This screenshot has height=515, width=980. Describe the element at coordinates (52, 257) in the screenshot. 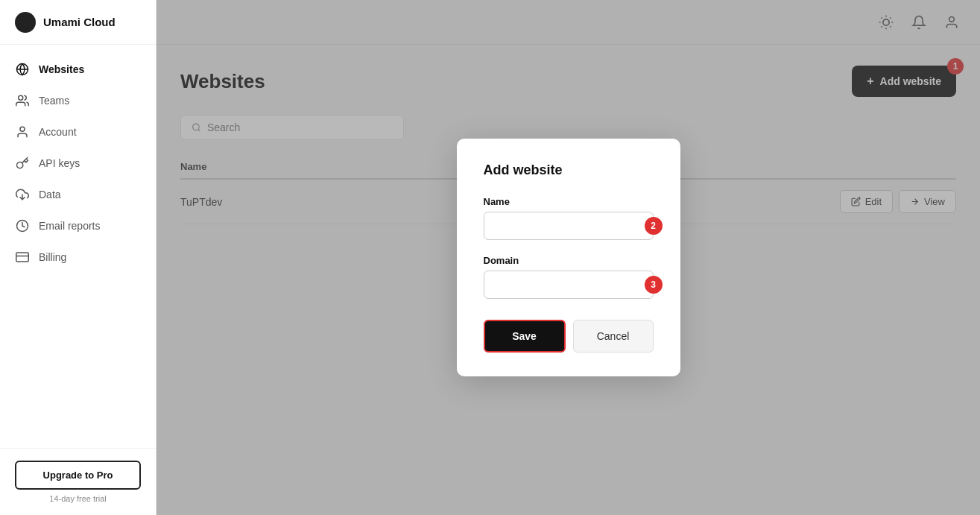

I see `sidebar-item-billing-label: Billing` at that location.